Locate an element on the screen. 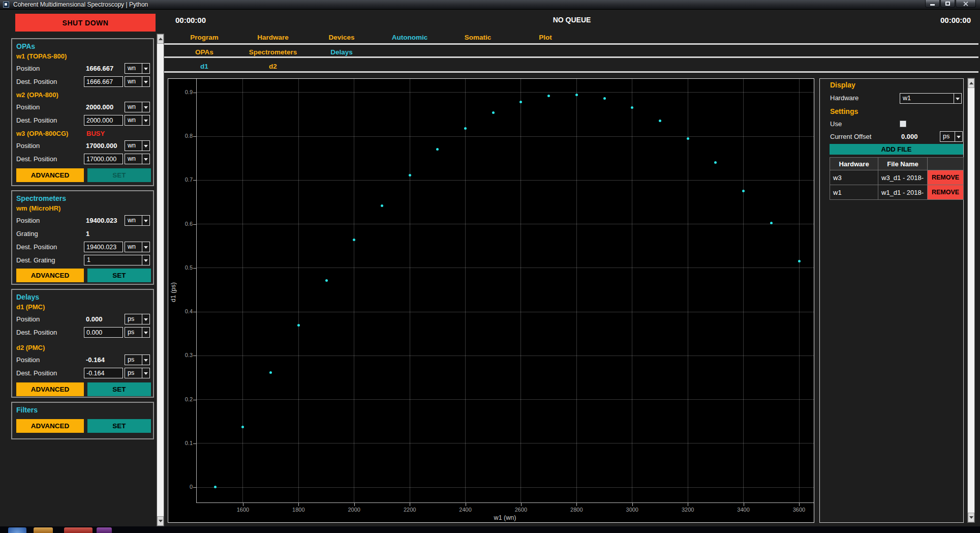 This screenshot has height=533, width=980. delays-group-title: Delays is located at coordinates (27, 297).